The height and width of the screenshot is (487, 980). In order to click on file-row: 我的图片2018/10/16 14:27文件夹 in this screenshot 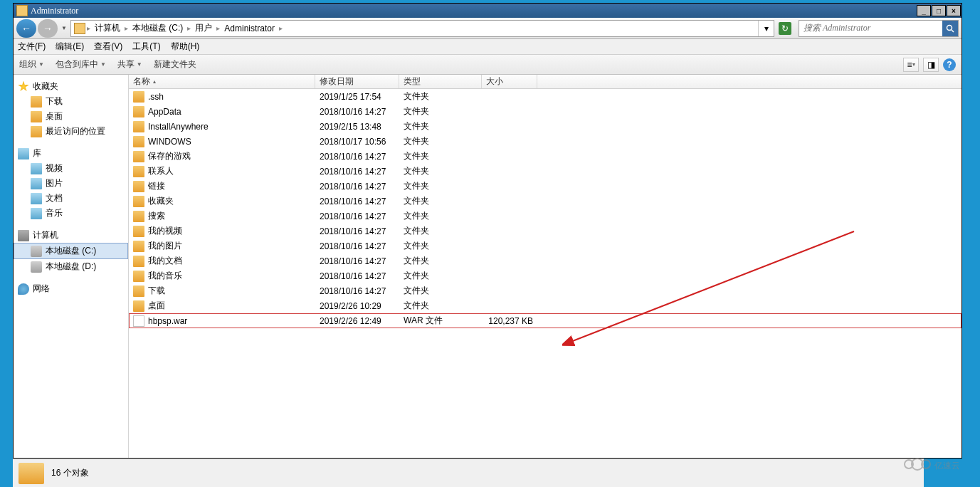, I will do `click(545, 246)`.